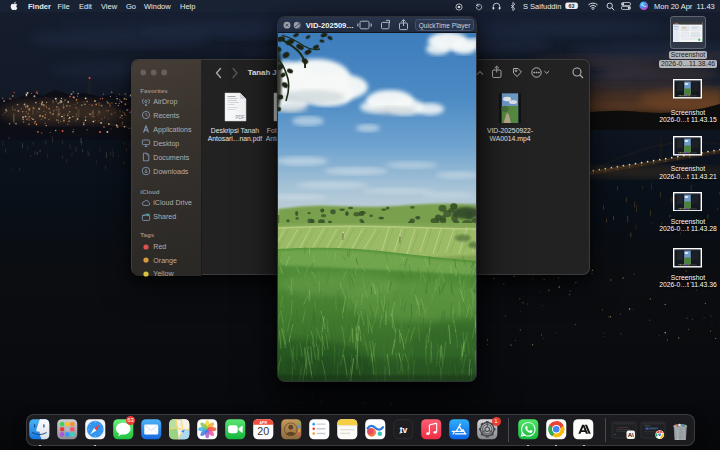 The height and width of the screenshot is (450, 720). I want to click on svg-text: PDF, so click(240, 118).